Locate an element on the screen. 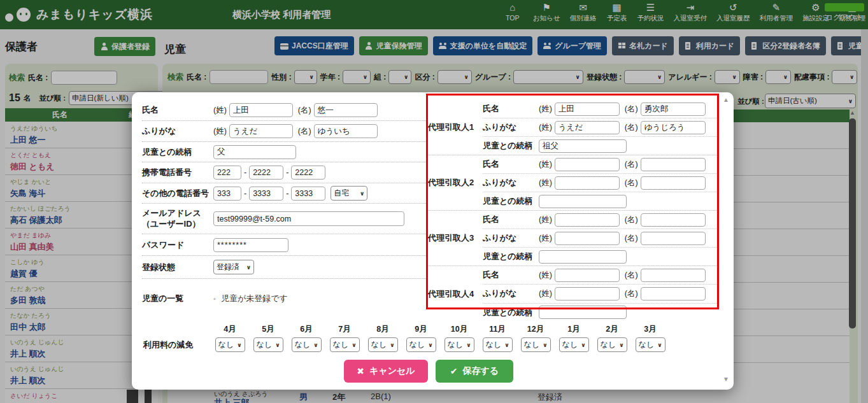 This screenshot has height=403, width=868. proxy-label: 代理引取人2 is located at coordinates (455, 183).